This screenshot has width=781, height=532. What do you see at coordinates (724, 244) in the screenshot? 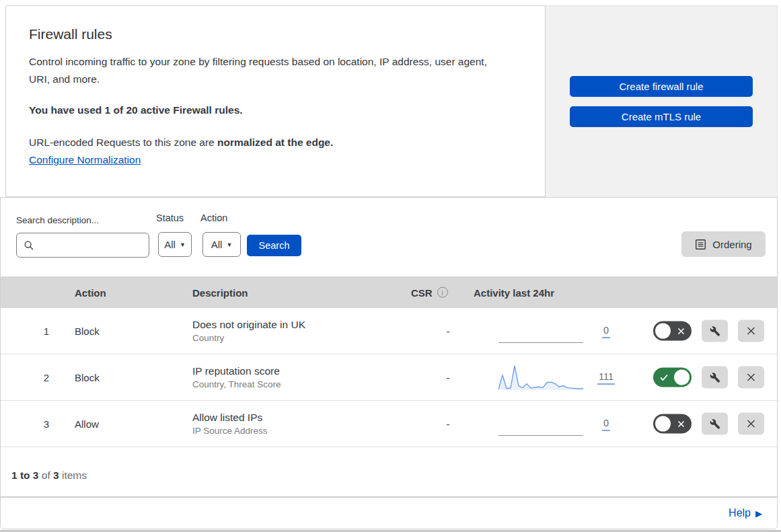
I see `ordering-button: Ordering` at bounding box center [724, 244].